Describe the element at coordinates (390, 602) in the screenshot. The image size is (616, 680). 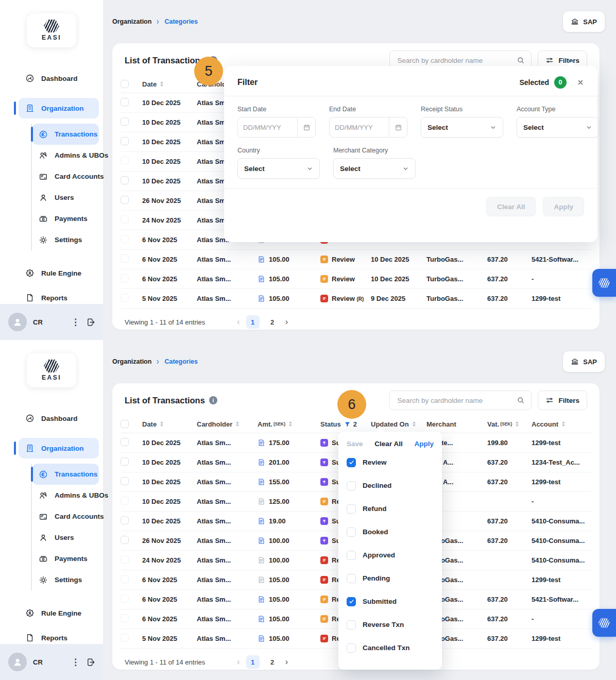
I see `status-option-submitted: Submitted` at that location.